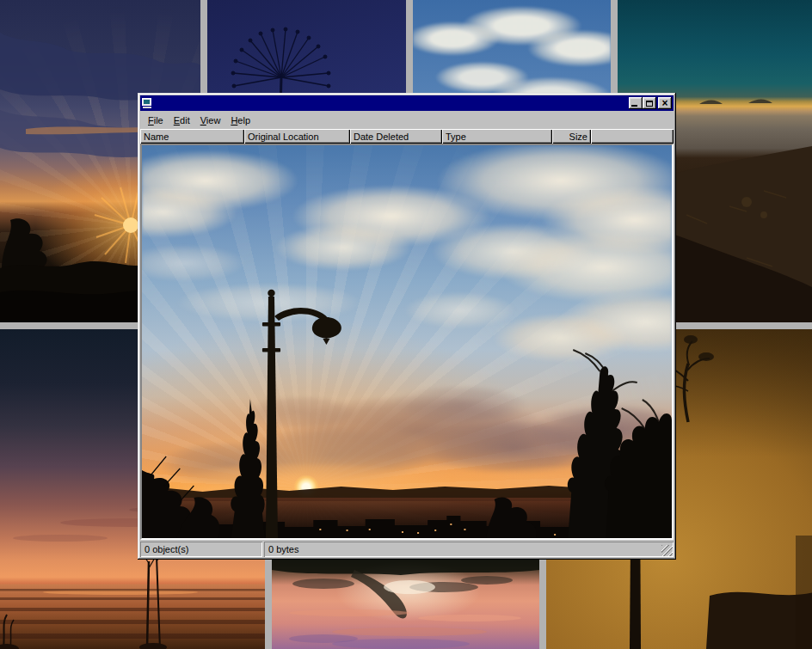 This screenshot has width=812, height=649. Describe the element at coordinates (158, 120) in the screenshot. I see `menu-file-label: ile` at that location.